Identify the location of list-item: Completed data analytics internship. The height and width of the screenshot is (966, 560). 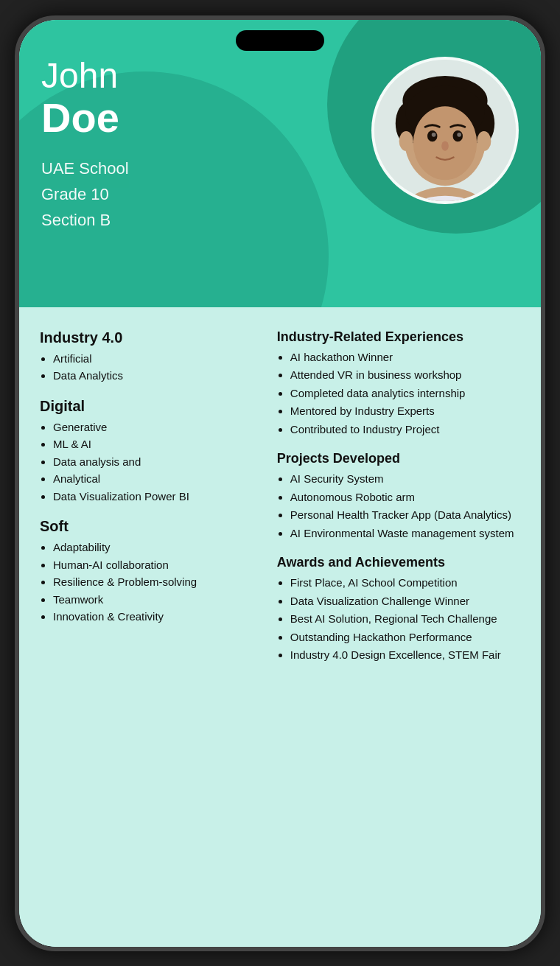
(408, 393).